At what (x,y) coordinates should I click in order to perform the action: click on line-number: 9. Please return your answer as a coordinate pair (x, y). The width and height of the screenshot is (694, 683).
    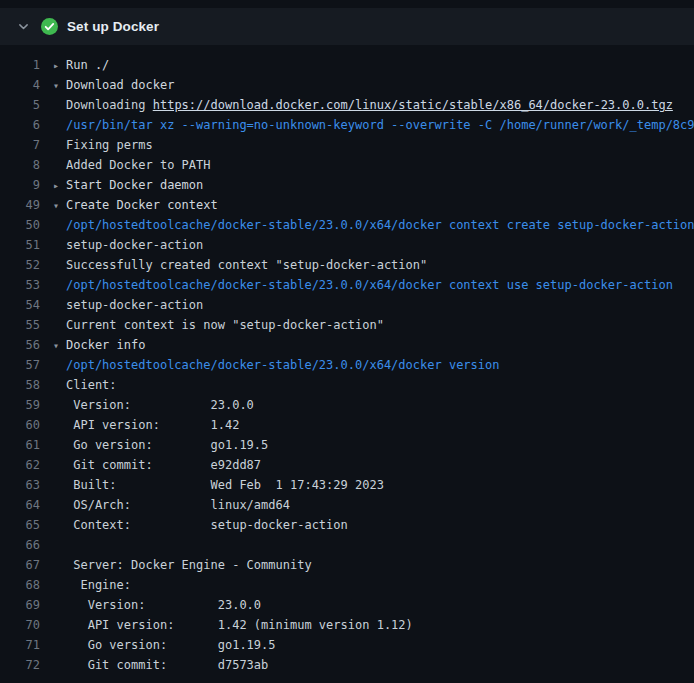
    Looking at the image, I should click on (26, 185).